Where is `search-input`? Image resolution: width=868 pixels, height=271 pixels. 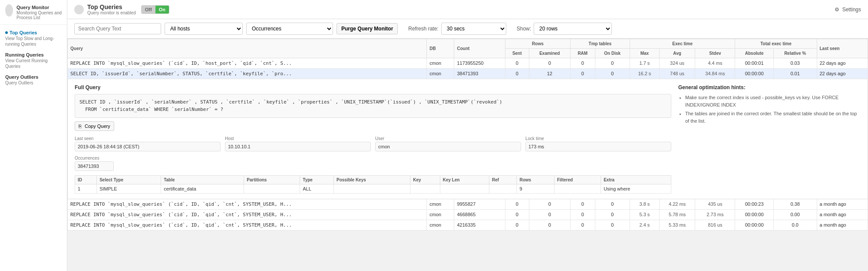
search-input is located at coordinates (118, 29).